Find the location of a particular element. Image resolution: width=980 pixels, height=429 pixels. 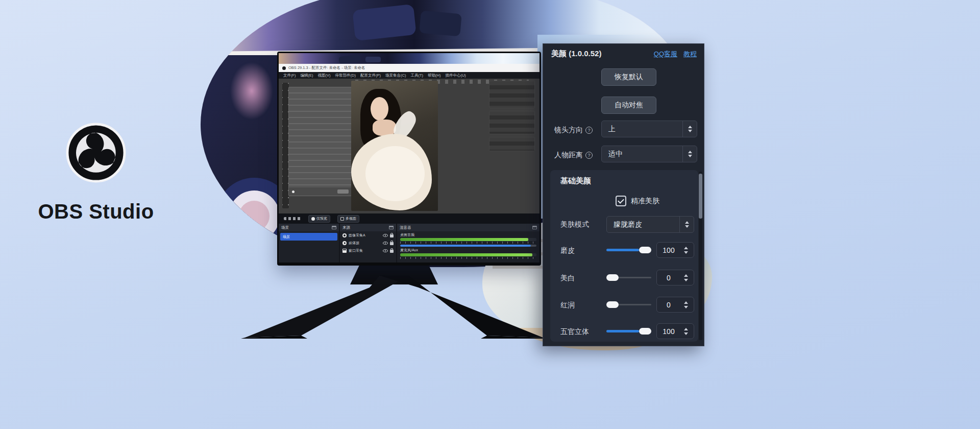

source-item: 窗口采集 is located at coordinates (368, 250).